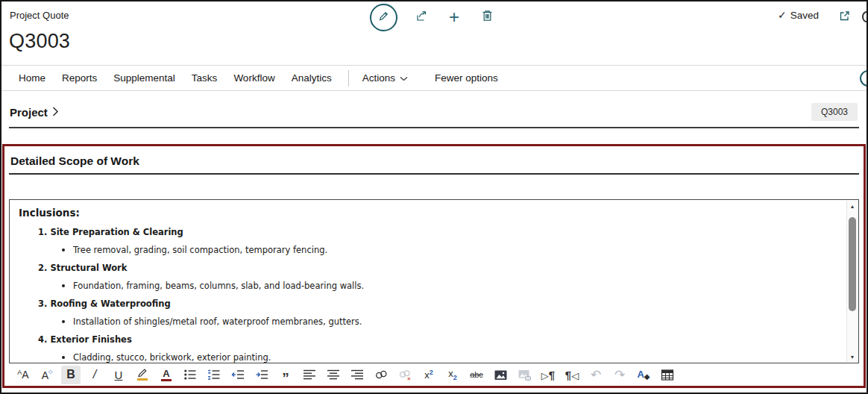 The width and height of the screenshot is (868, 394). I want to click on section-title-underline, so click(434, 174).